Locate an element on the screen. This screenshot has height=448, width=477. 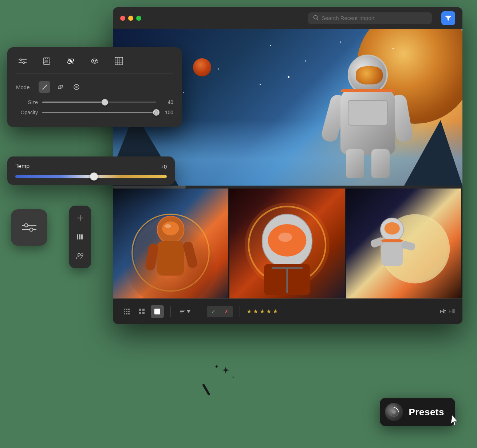
presets-label: Presets is located at coordinates (427, 412).